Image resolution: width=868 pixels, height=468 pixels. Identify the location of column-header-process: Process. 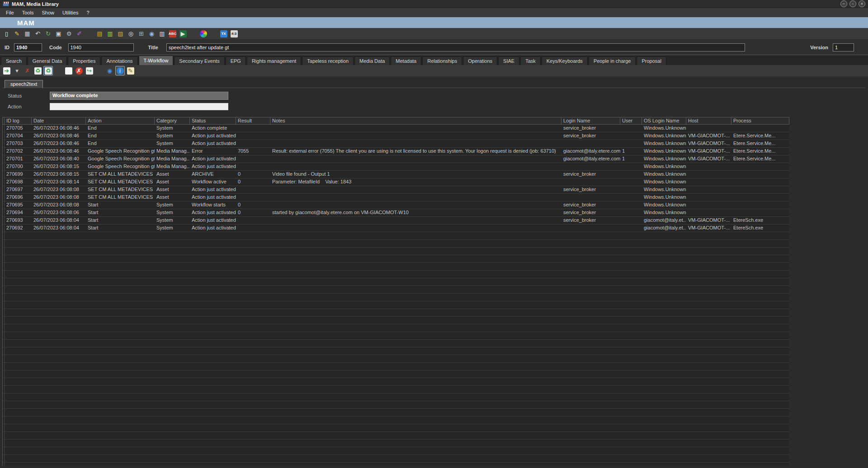
(760, 121).